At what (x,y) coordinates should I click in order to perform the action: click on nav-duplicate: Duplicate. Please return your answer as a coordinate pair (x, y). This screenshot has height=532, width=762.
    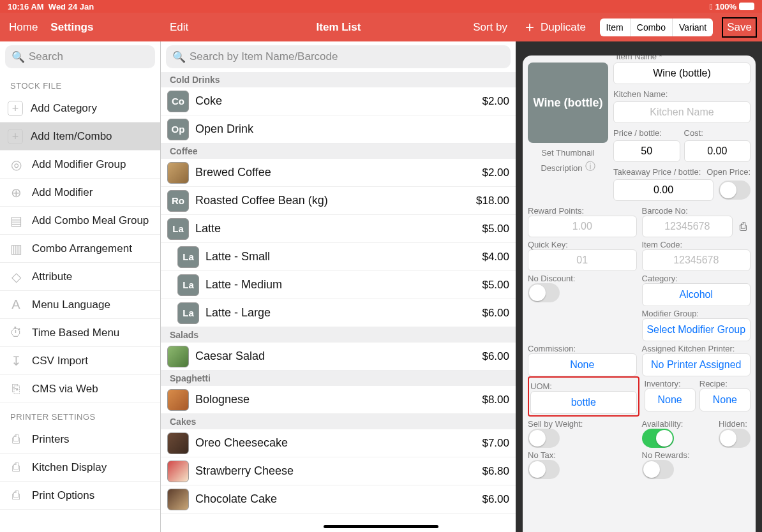
    Looking at the image, I should click on (563, 27).